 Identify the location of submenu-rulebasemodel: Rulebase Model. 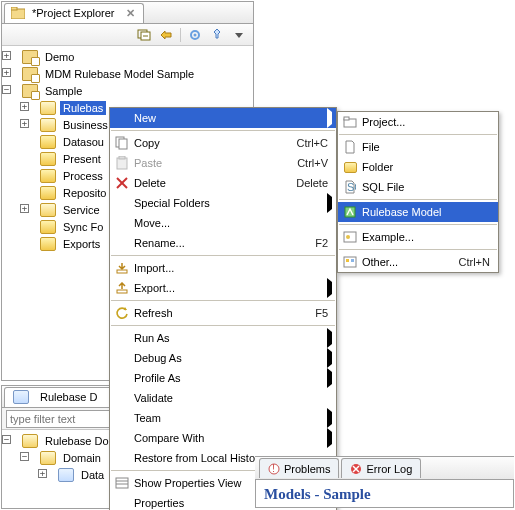
(418, 212).